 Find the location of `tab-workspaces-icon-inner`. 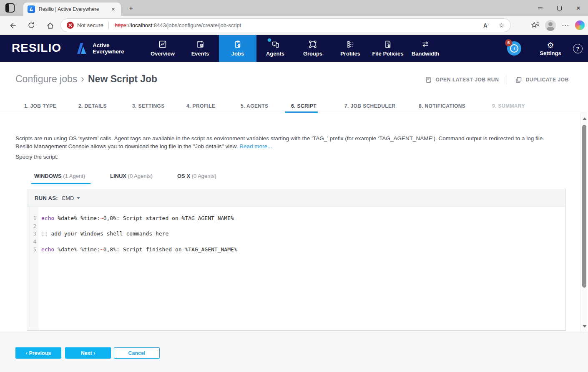

tab-workspaces-icon-inner is located at coordinates (11, 8).